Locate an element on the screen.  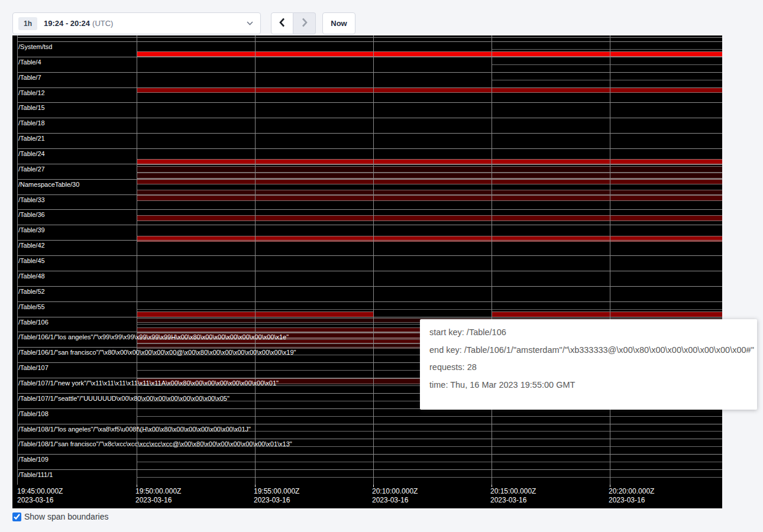
now-button: Now is located at coordinates (339, 24).